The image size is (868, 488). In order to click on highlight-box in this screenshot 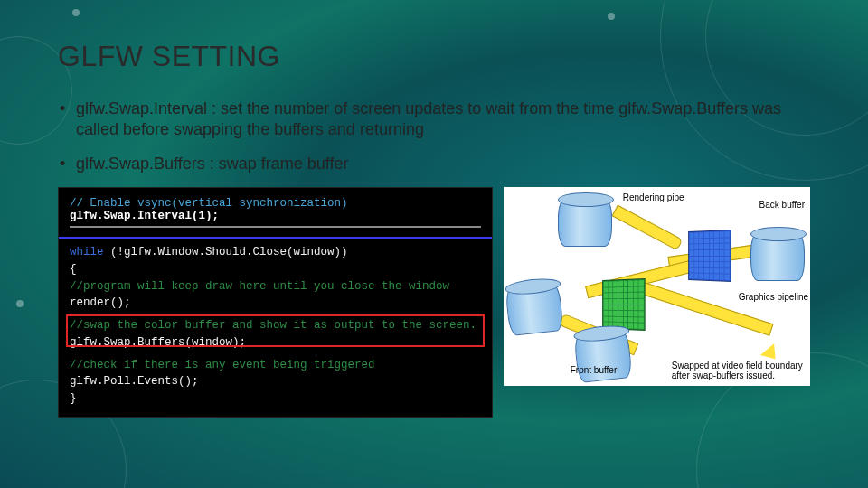, I will do `click(275, 331)`.